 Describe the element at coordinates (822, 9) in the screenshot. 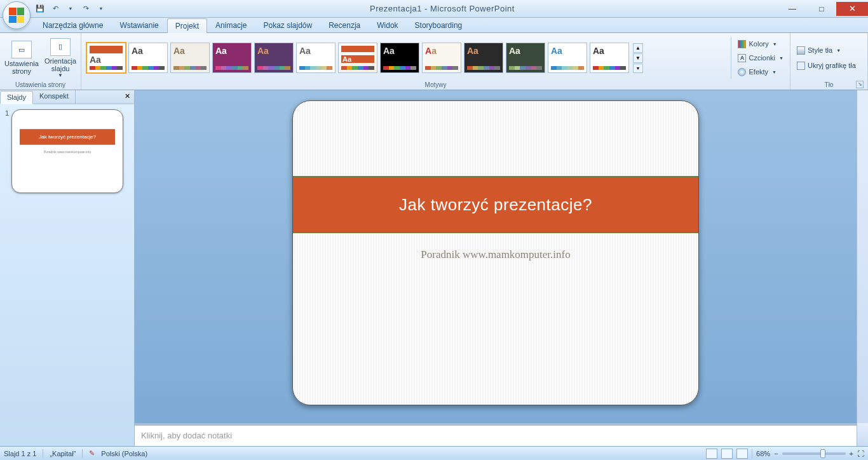

I see `maximize-button: □` at that location.